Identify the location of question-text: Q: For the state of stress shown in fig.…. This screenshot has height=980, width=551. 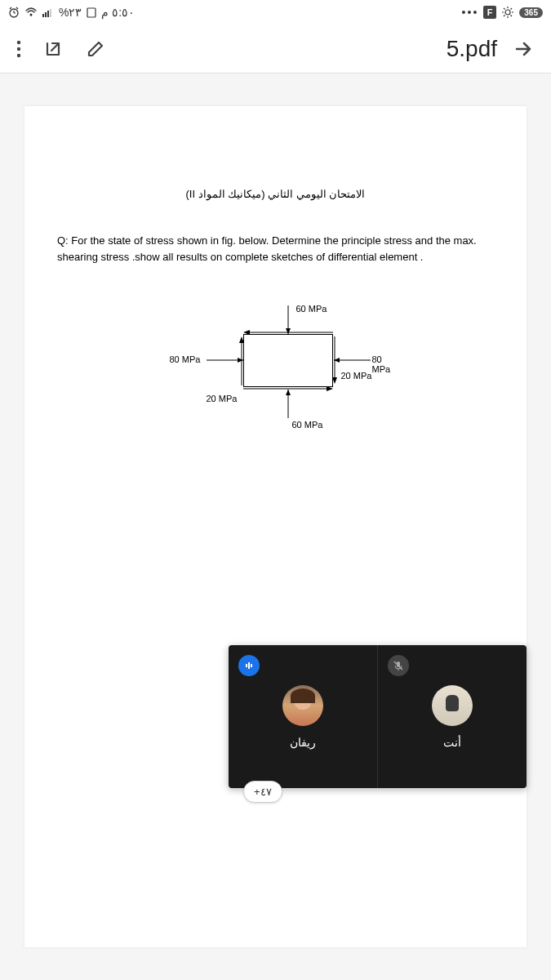
(276, 248).